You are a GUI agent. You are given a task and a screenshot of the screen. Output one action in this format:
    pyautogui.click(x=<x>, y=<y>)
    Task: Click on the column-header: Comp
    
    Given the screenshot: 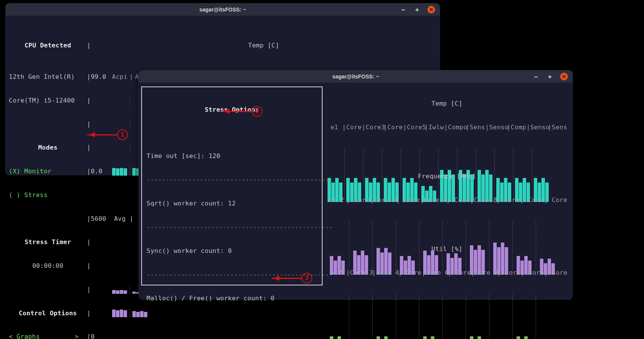 What is the action you would take?
    pyautogui.click(x=518, y=128)
    